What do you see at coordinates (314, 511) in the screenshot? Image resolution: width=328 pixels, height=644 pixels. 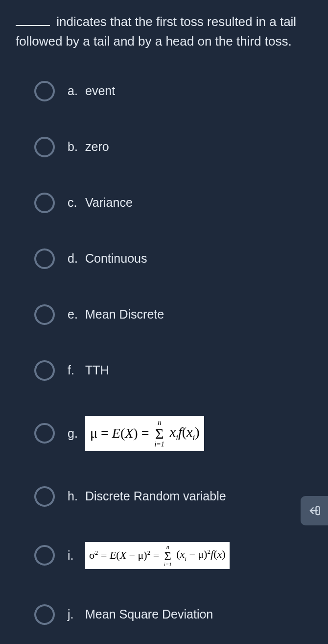 I see `side-tab-button` at bounding box center [314, 511].